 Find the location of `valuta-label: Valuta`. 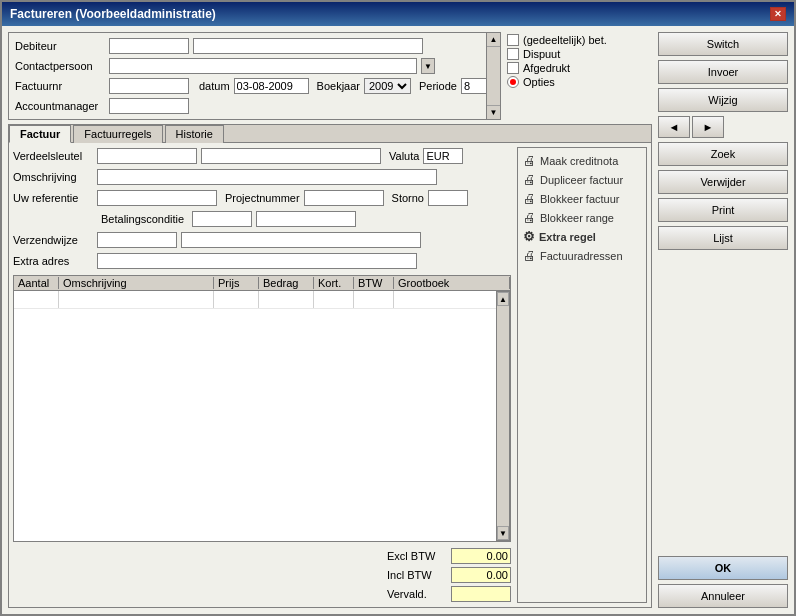

valuta-label: Valuta is located at coordinates (404, 156).